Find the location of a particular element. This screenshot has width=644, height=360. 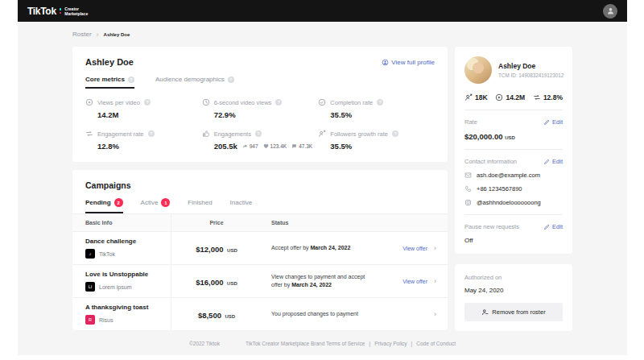

campaign-price: $8,500 is located at coordinates (209, 316).